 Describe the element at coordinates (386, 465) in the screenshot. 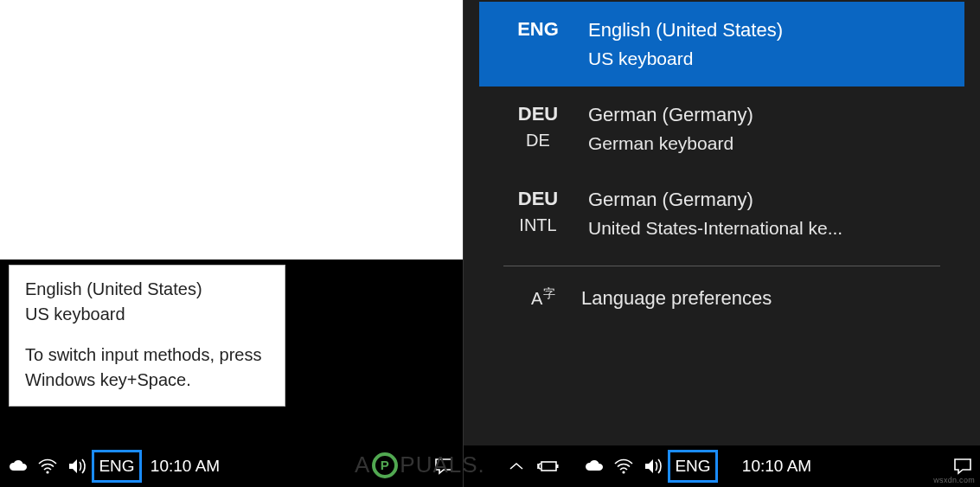

I see `watermark-ring-letter: P` at that location.